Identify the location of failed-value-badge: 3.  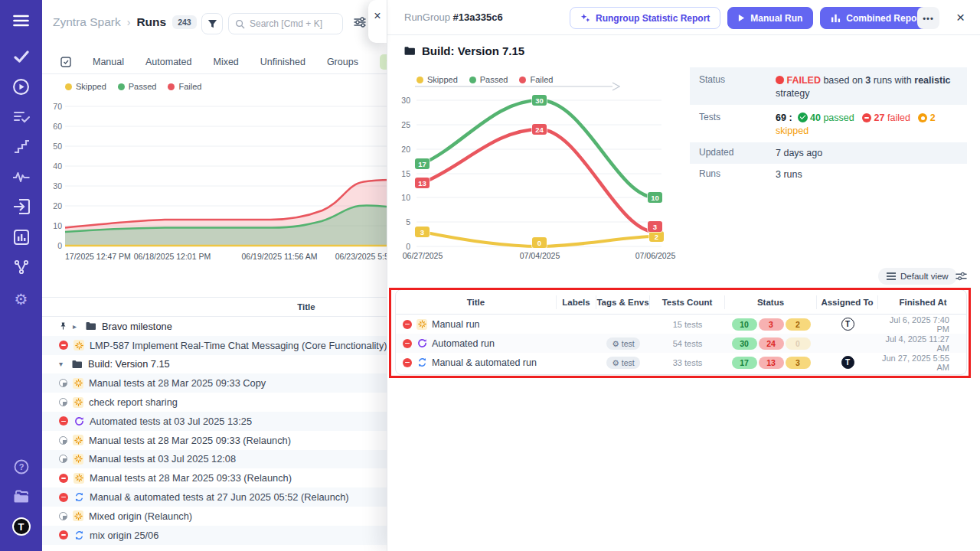
(655, 227).